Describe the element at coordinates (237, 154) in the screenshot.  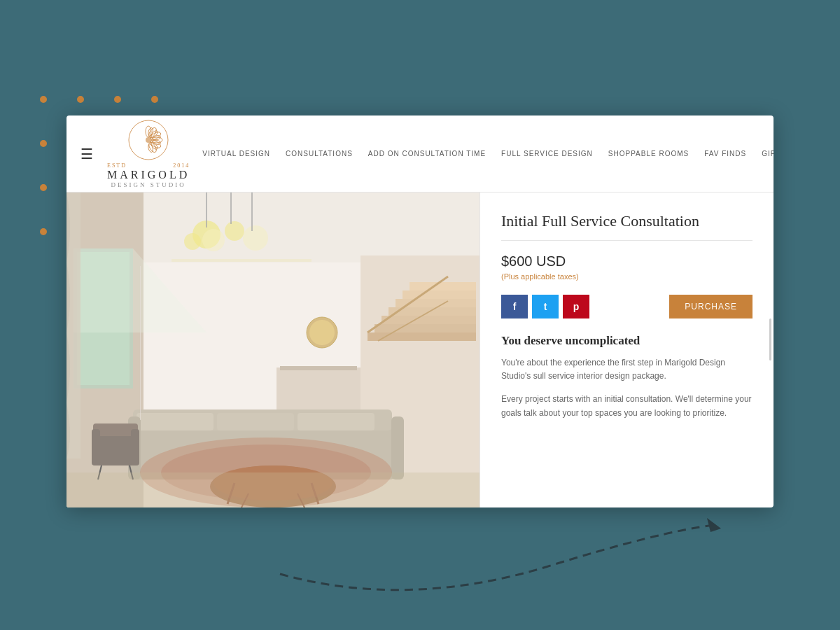
I see `nav-item-virtual-design: VIRTUAL DESIGN` at that location.